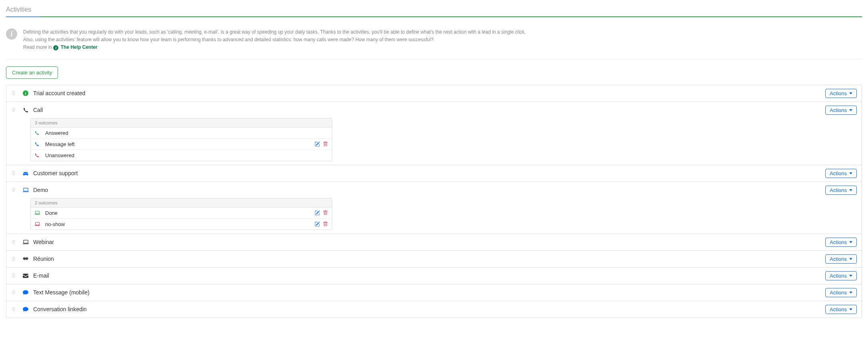 This screenshot has height=358, width=868. What do you see at coordinates (429, 110) in the screenshot?
I see `activity-name: Call` at bounding box center [429, 110].